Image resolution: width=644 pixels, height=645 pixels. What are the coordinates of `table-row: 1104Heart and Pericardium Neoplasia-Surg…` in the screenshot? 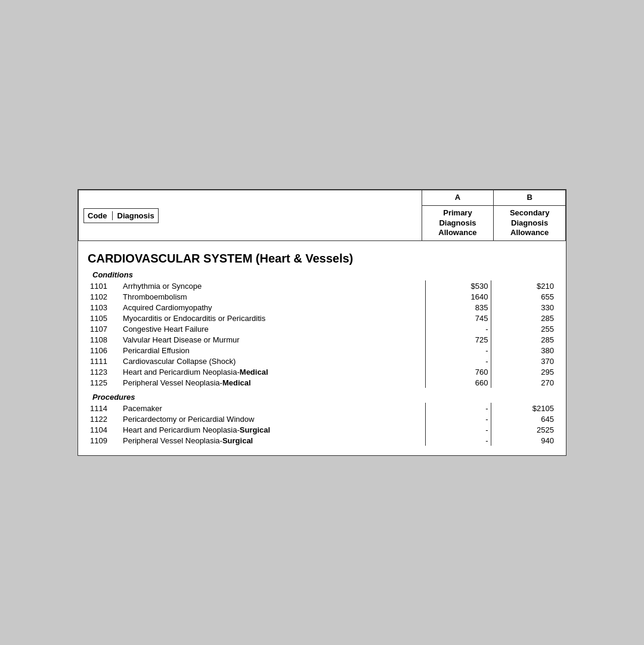 It's located at (322, 430).